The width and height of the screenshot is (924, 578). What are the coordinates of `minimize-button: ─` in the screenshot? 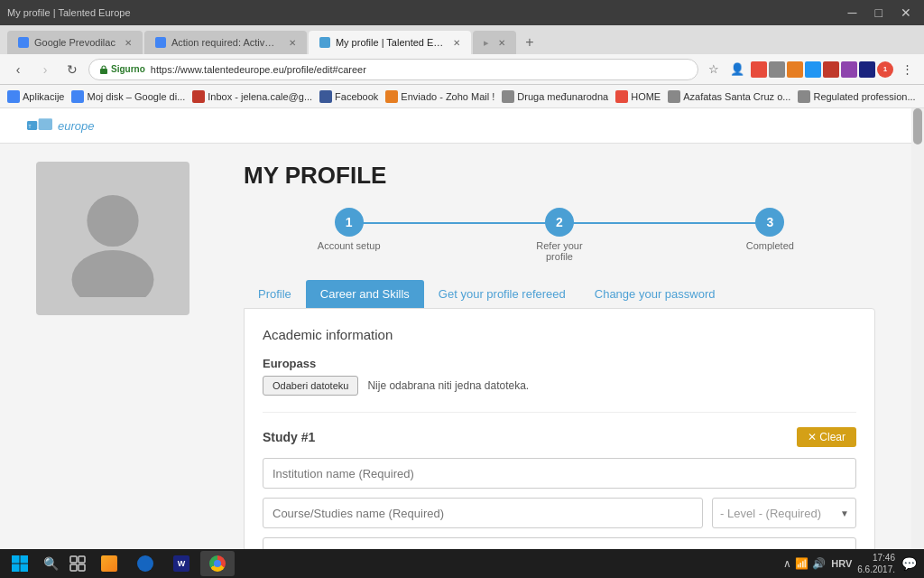 It's located at (853, 13).